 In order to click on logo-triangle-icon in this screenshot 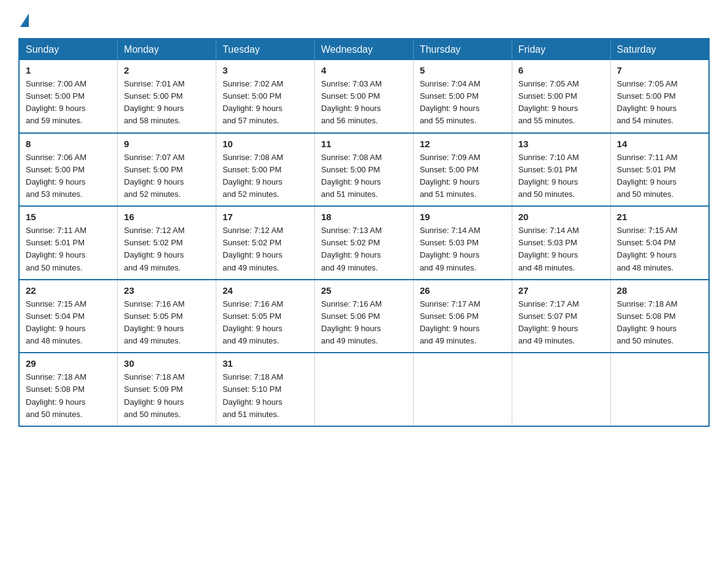, I will do `click(25, 20)`.